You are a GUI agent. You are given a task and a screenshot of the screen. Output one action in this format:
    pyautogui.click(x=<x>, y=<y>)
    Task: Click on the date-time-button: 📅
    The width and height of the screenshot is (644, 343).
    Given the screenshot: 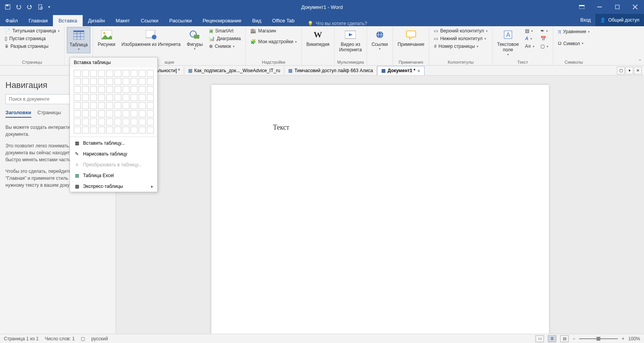 What is the action you would take?
    pyautogui.click(x=544, y=39)
    